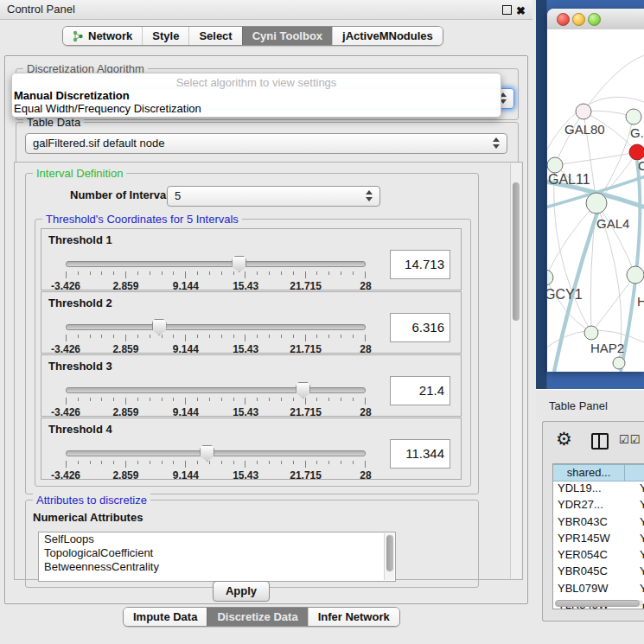 Image resolution: width=644 pixels, height=644 pixels. I want to click on tab-label: Select, so click(215, 36).